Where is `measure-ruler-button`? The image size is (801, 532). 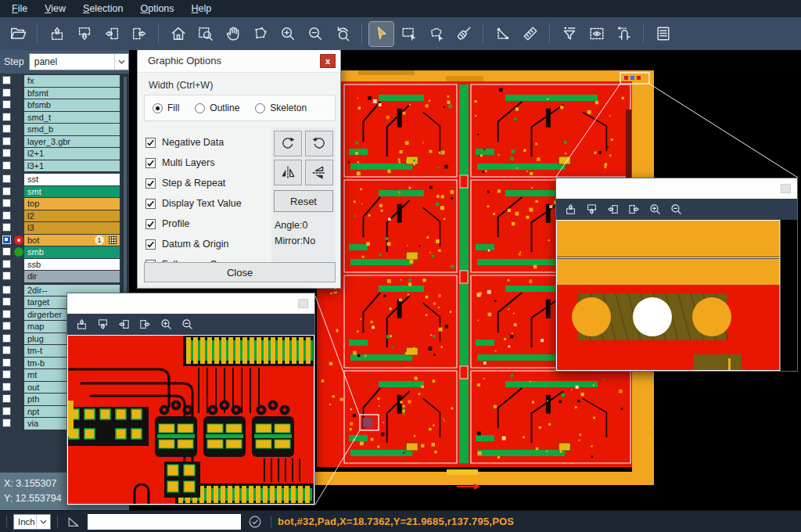 measure-ruler-button is located at coordinates (530, 34).